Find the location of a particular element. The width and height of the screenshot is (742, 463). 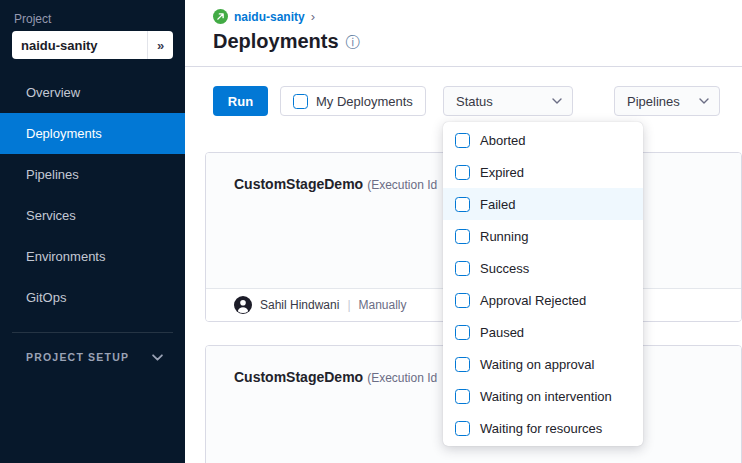

trigger-type: Manually is located at coordinates (383, 305).